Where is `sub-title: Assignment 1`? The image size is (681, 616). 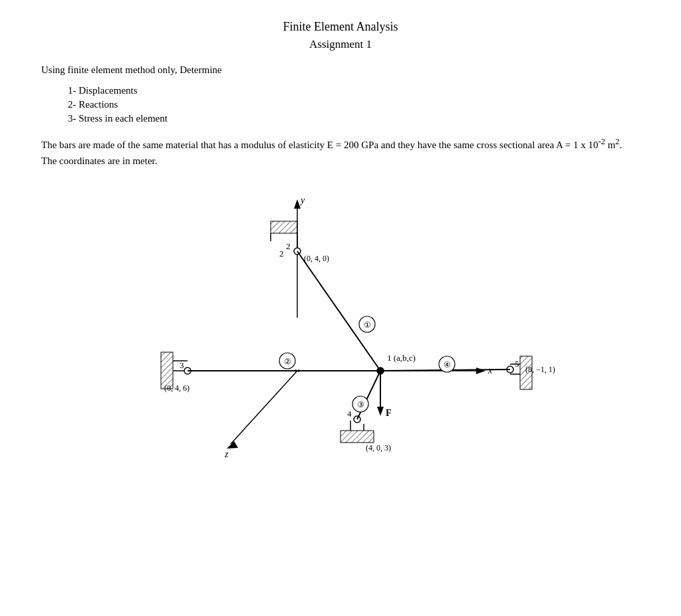 sub-title: Assignment 1 is located at coordinates (340, 45).